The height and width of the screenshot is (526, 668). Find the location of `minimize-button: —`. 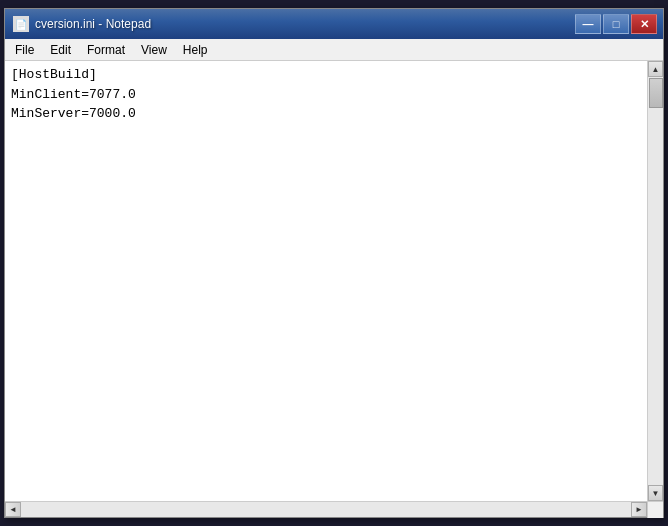

minimize-button: — is located at coordinates (588, 24).